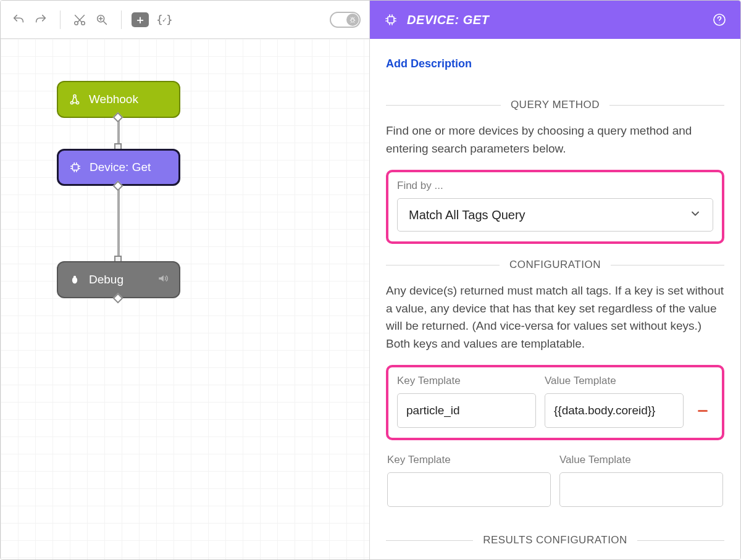 This screenshot has width=741, height=560. I want to click on node-label: Debug, so click(106, 280).